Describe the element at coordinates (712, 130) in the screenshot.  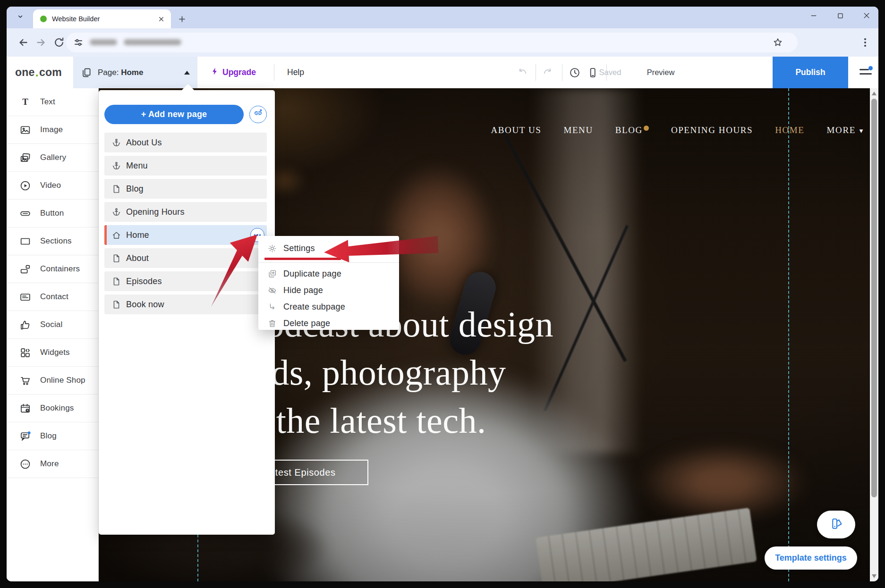
I see `nav-link-opening-hours: OPENING HOURS` at that location.